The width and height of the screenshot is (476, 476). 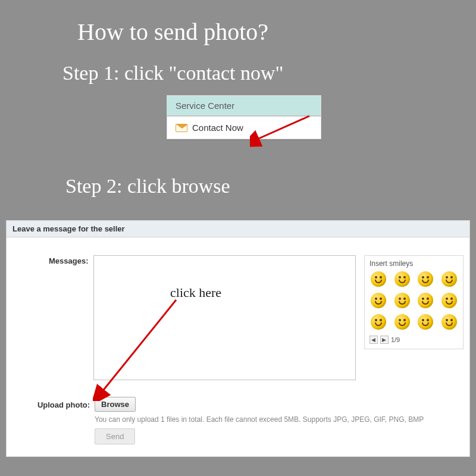 I want to click on step-1-text: Step 1: click "contact now", so click(x=173, y=73).